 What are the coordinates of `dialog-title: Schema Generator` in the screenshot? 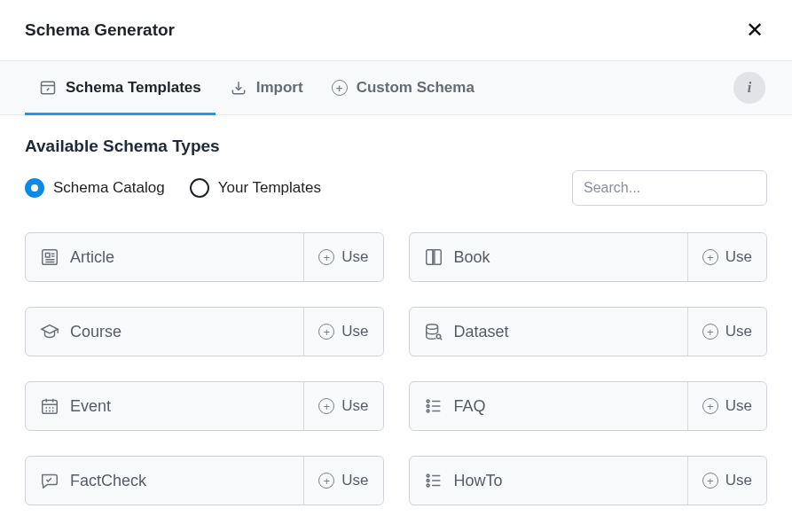 It's located at (99, 30).